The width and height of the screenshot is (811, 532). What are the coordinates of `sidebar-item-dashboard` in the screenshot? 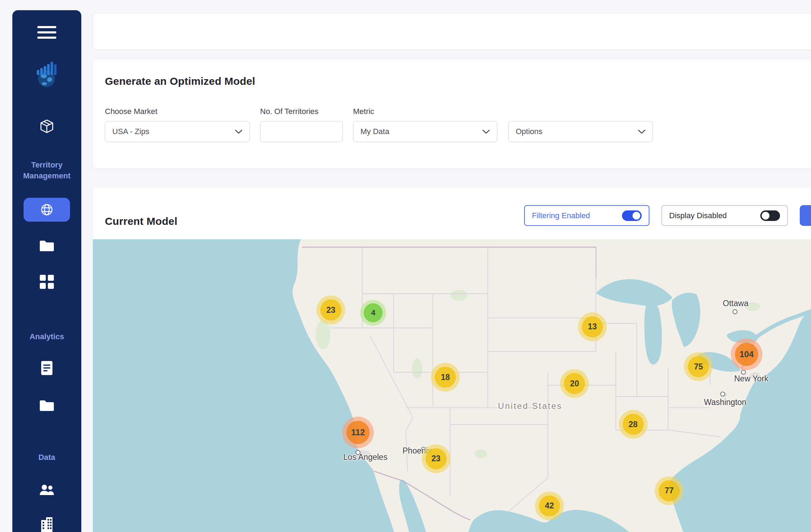 It's located at (47, 282).